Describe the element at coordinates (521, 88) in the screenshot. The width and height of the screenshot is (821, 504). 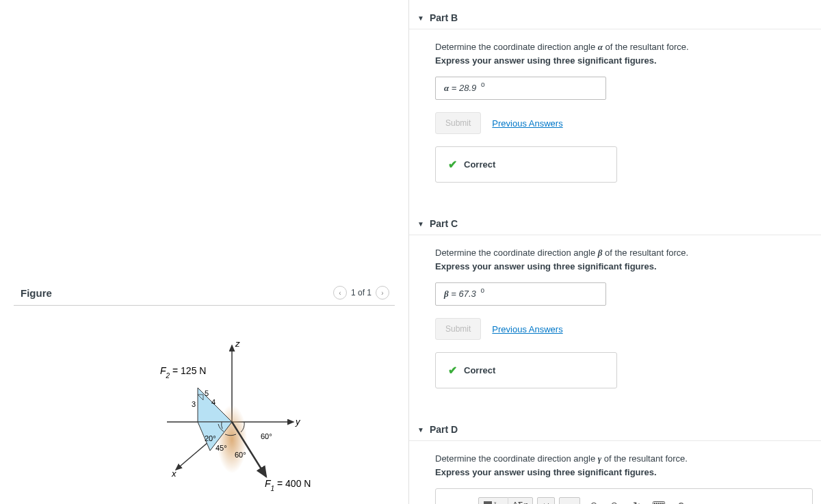
I see `part-b-answer: α = 28.9 o` at that location.